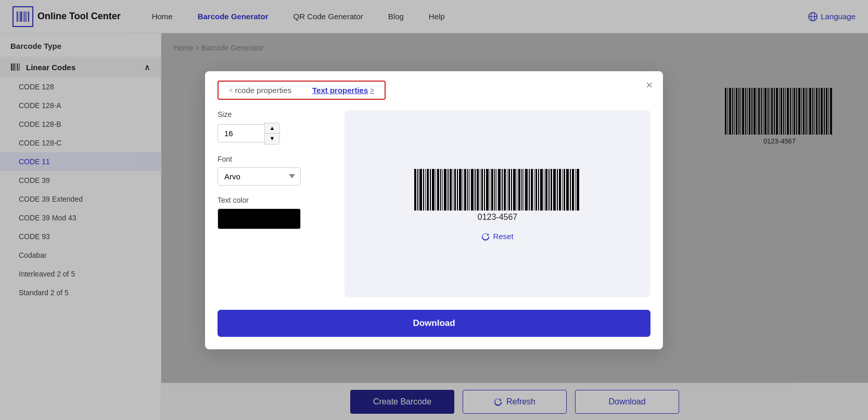  What do you see at coordinates (340, 90) in the screenshot?
I see `tab-text-label: Text properties` at bounding box center [340, 90].